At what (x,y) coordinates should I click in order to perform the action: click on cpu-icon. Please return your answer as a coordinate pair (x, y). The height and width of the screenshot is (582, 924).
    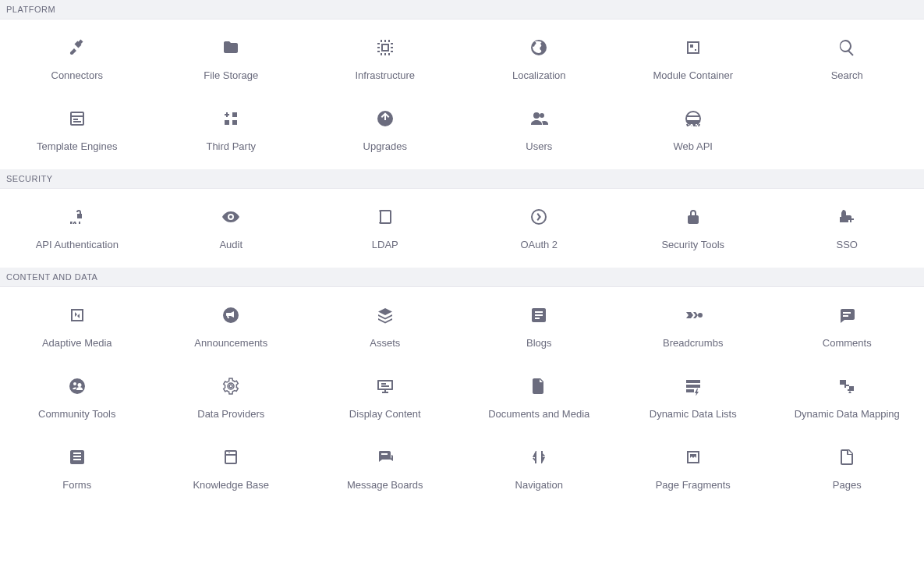
    Looking at the image, I should click on (385, 48).